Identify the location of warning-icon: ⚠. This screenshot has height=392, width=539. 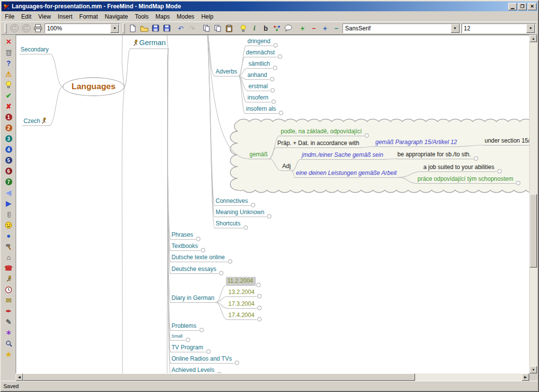
(9, 74).